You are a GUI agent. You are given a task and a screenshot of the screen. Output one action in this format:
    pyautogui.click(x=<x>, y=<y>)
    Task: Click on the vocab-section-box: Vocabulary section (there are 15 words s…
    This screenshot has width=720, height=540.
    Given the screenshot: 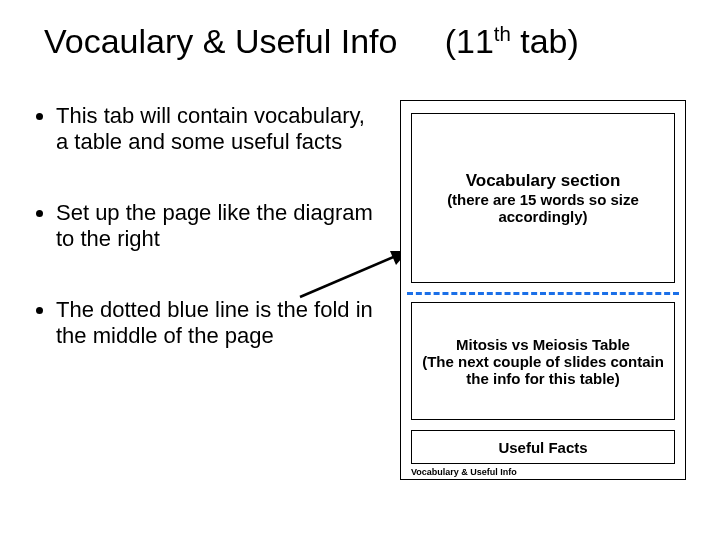 What is the action you would take?
    pyautogui.click(x=543, y=198)
    